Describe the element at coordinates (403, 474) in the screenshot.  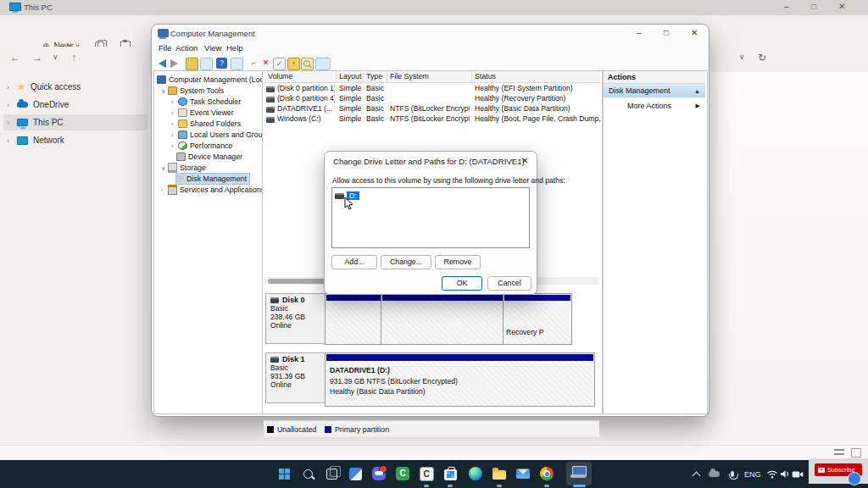
I see `camtasia-icon: C` at that location.